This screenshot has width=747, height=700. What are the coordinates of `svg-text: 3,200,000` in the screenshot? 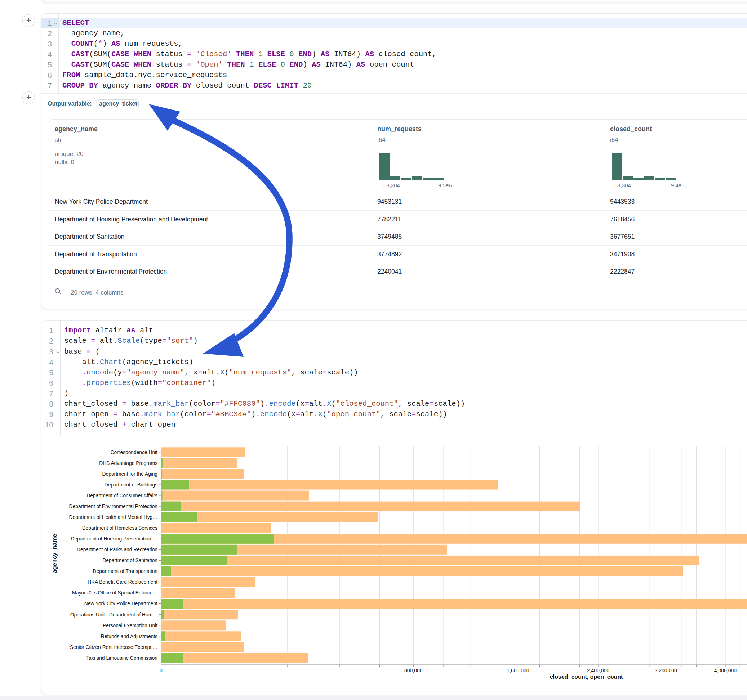 It's located at (666, 671).